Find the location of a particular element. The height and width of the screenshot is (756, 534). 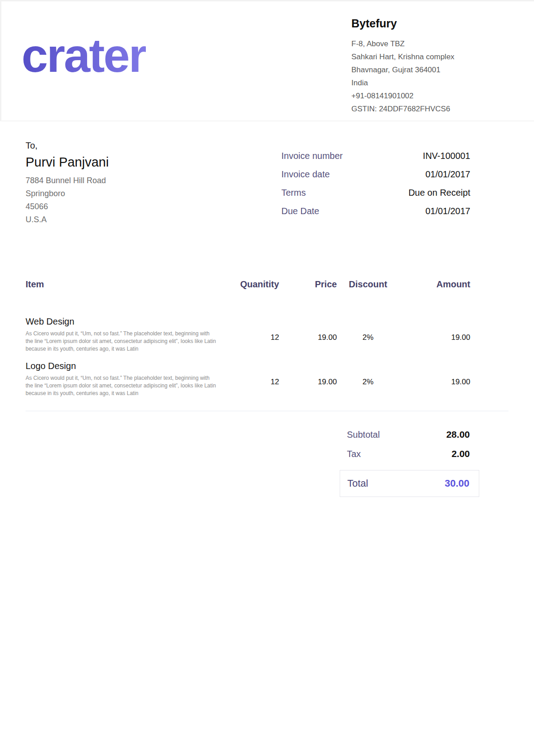

item-column-header: Item is located at coordinates (123, 285).